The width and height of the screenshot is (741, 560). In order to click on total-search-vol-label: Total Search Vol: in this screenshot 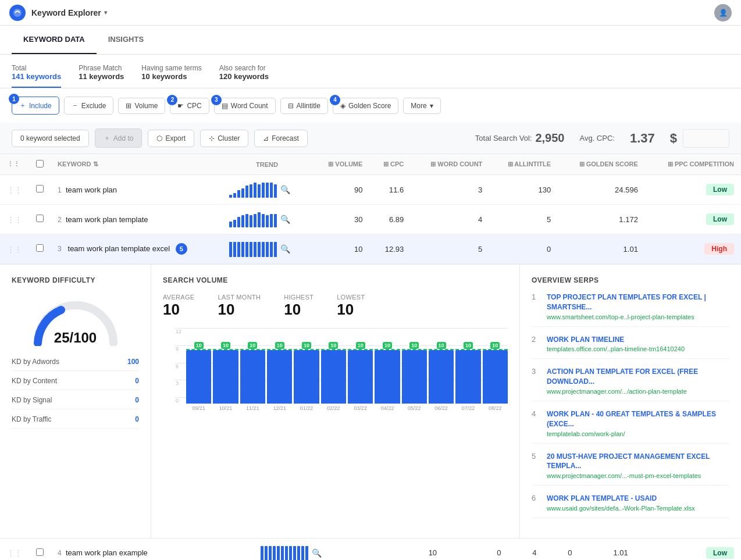, I will do `click(504, 138)`.